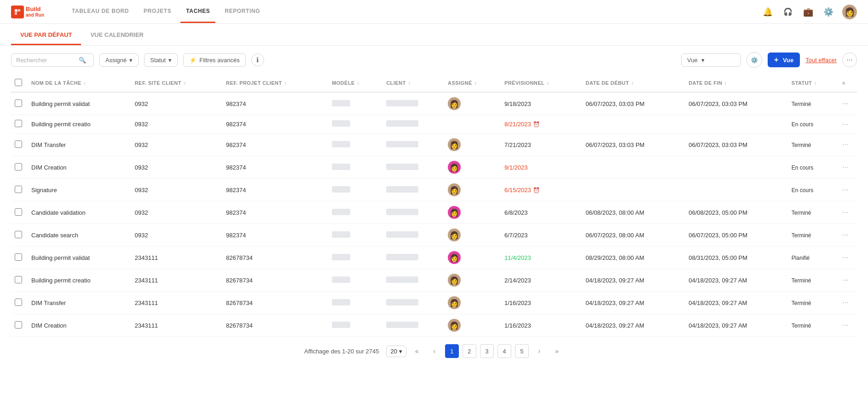  I want to click on user-avatar: 👩, so click(850, 12).